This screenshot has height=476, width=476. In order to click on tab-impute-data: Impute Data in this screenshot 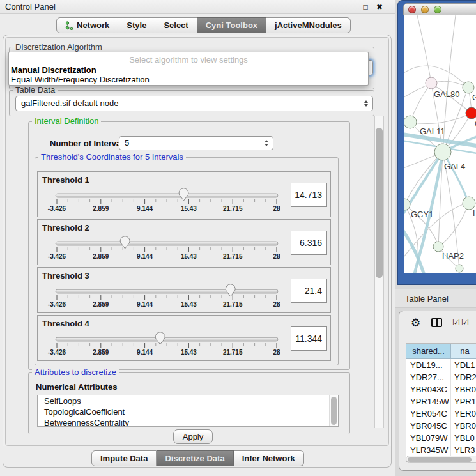, I will do `click(124, 459)`.